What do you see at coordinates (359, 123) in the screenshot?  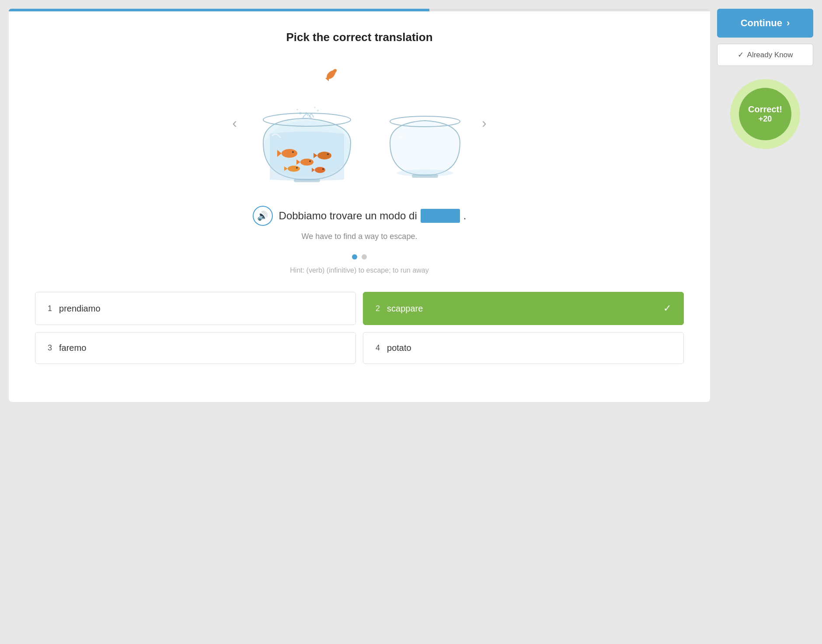 I see `fish-scene` at bounding box center [359, 123].